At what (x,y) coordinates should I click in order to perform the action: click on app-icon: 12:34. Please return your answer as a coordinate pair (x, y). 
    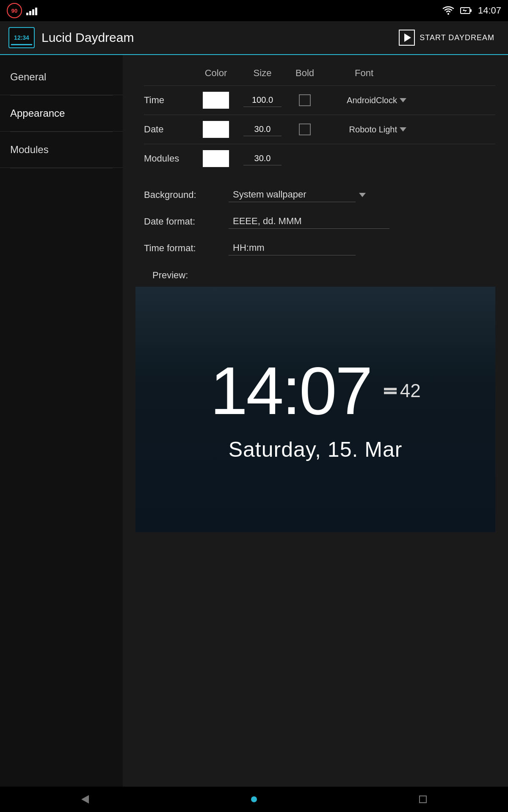
    Looking at the image, I should click on (22, 38).